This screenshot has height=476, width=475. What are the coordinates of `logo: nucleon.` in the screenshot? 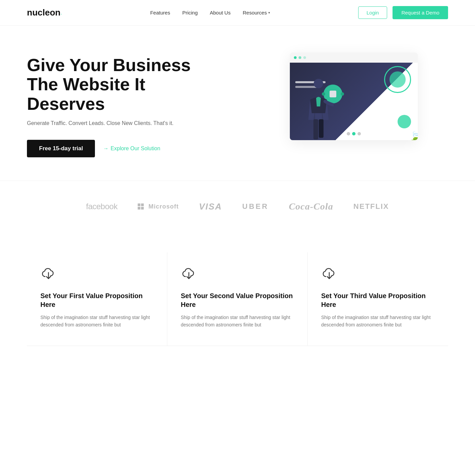 It's located at (44, 13).